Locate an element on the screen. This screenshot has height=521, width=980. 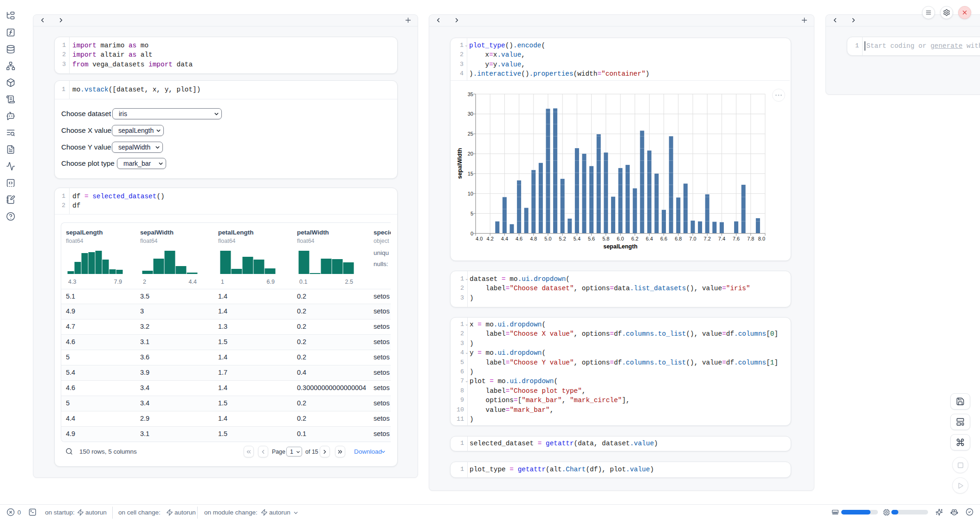
svg-text: 25 is located at coordinates (471, 134).